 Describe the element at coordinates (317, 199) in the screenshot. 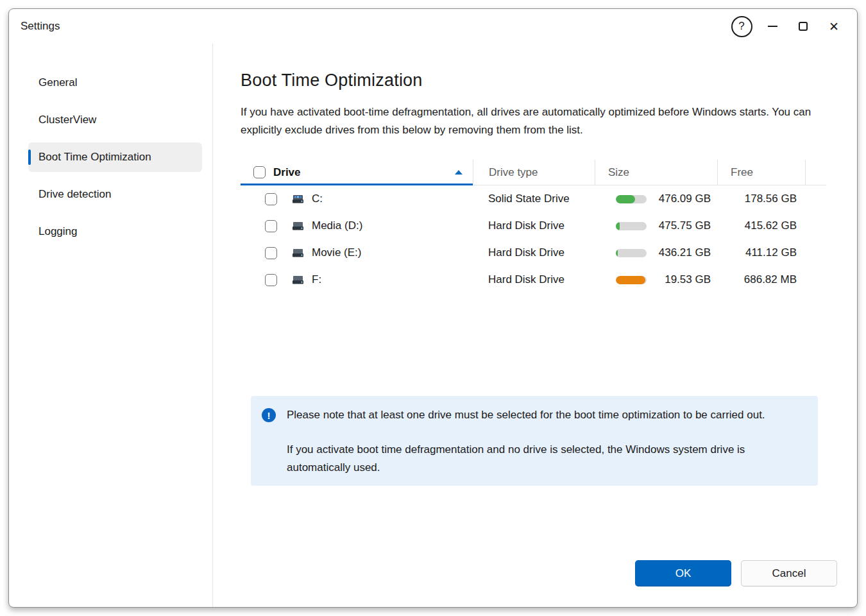

I see `drive-name: C:` at that location.